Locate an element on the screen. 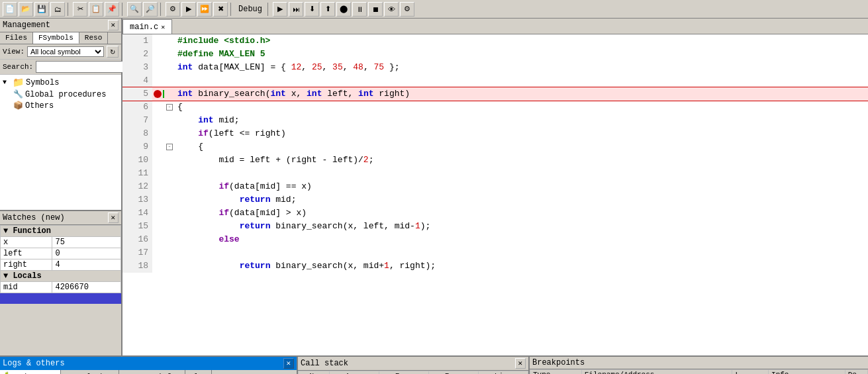 The image size is (868, 374). tab-reso: Reso is located at coordinates (94, 38).